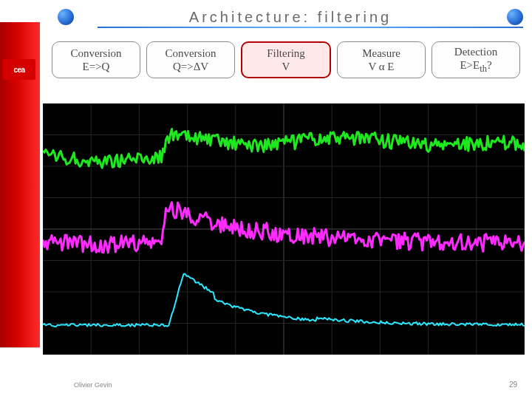 This screenshot has height=399, width=532. Describe the element at coordinates (290, 18) in the screenshot. I see `page-title: Architecture: filtering` at that location.